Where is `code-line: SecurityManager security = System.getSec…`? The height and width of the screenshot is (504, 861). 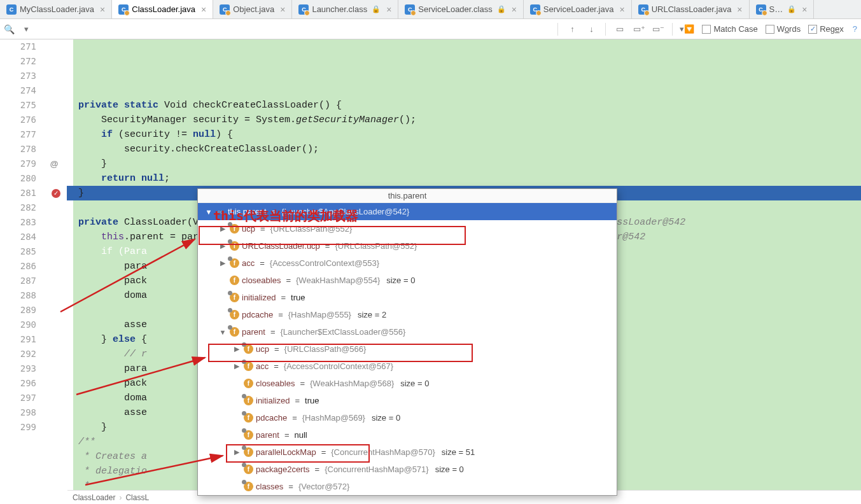
code-line: SecurityManager security = System.getSec… is located at coordinates (464, 120).